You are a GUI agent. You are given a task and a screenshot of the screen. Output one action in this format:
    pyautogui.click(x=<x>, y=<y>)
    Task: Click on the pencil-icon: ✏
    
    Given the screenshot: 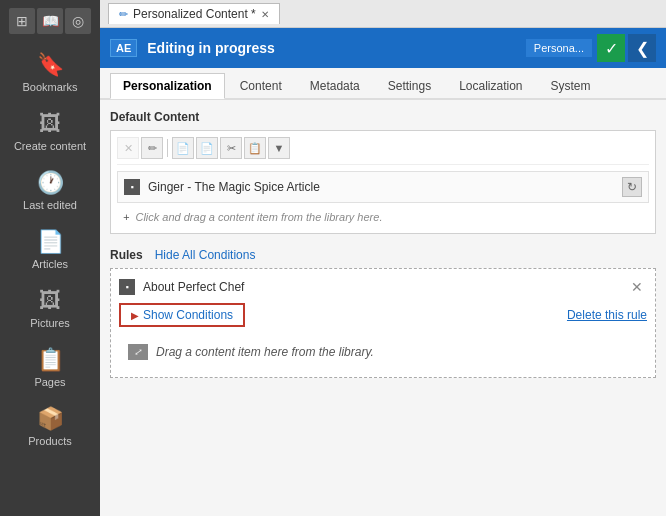 What is the action you would take?
    pyautogui.click(x=124, y=14)
    